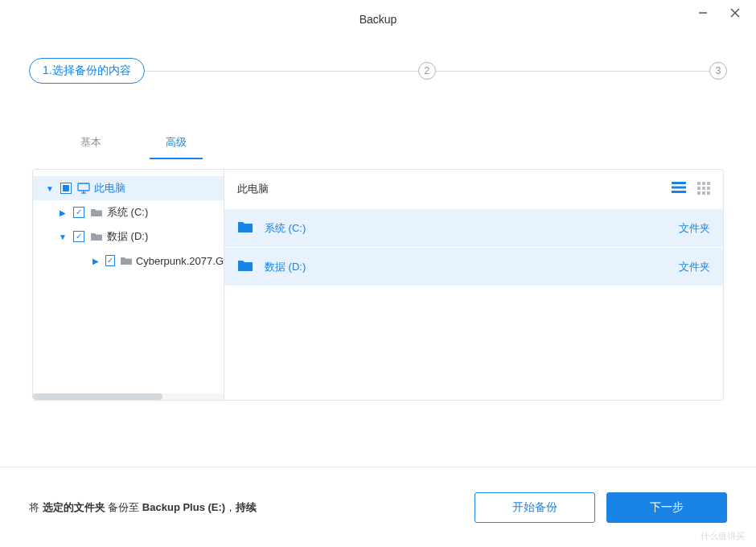  Describe the element at coordinates (667, 508) in the screenshot. I see `next-button: 下一步` at that location.